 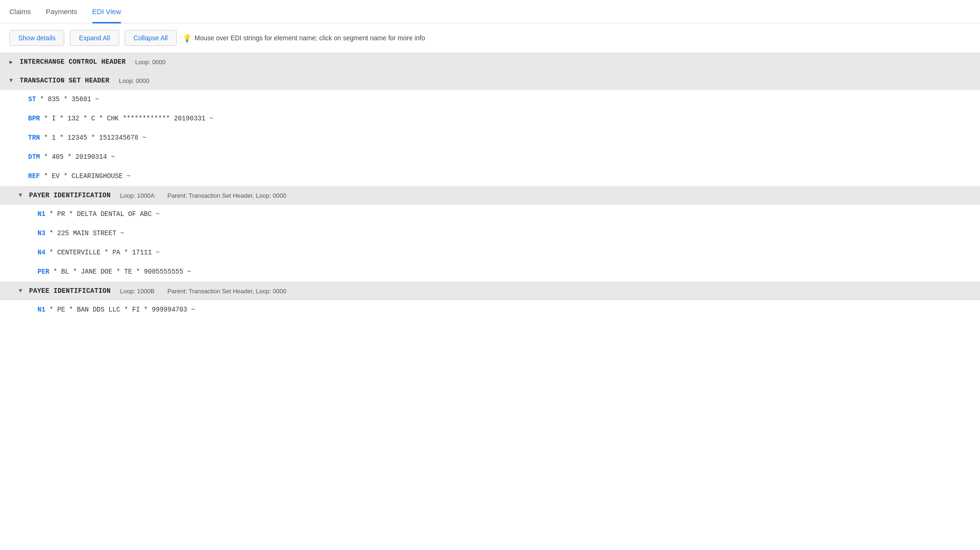 What do you see at coordinates (490, 119) in the screenshot?
I see `edi-line-bpr: BPR * I * 132 * C * CHK ************ 201…` at bounding box center [490, 119].